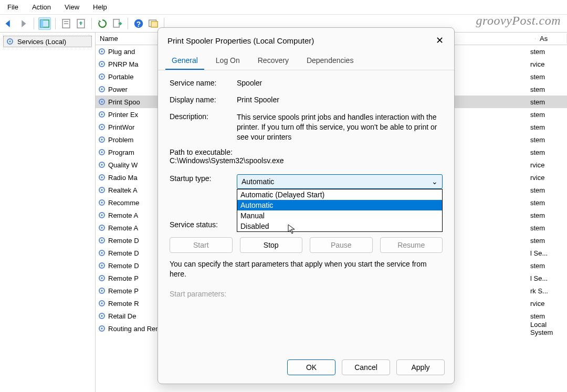 The width and height of the screenshot is (567, 392). Describe the element at coordinates (81, 24) in the screenshot. I see `export-icon` at that location.